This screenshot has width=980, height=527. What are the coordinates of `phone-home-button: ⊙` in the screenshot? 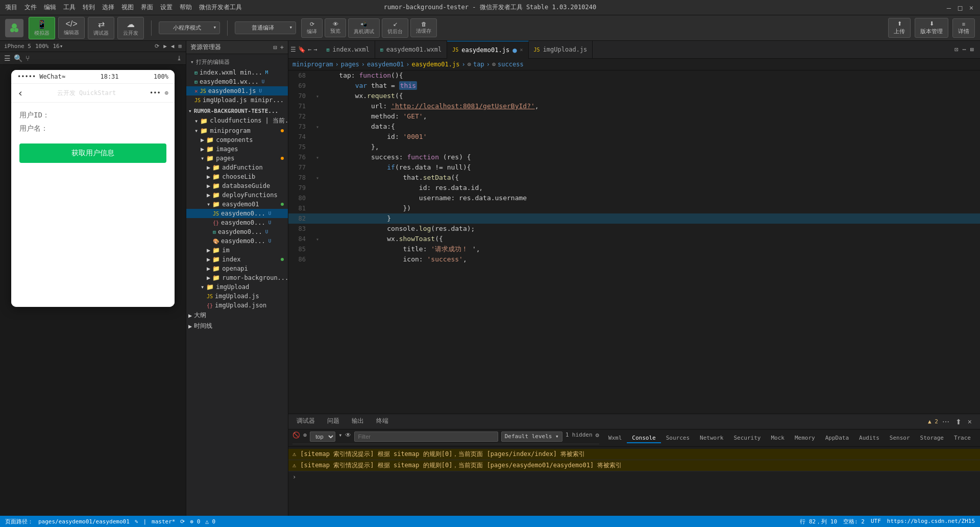 It's located at (166, 93).